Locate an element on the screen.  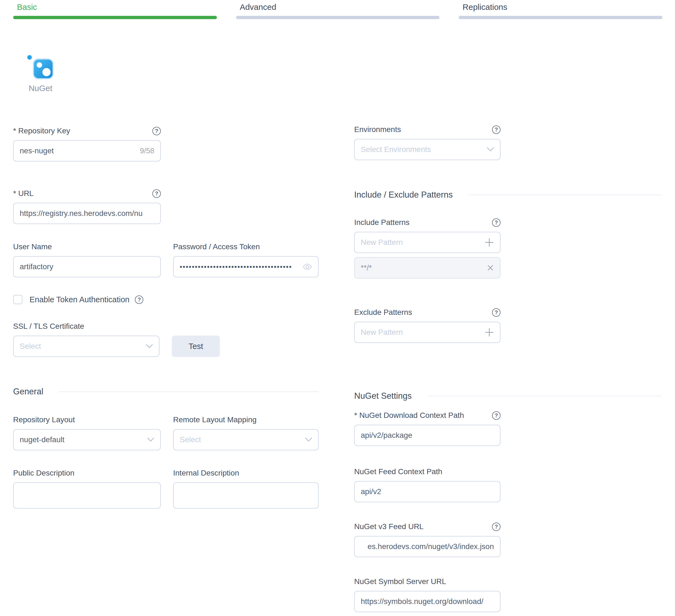
v3-feed-url-input: es.herodevs.com/nuget/v3/index.json is located at coordinates (427, 547).